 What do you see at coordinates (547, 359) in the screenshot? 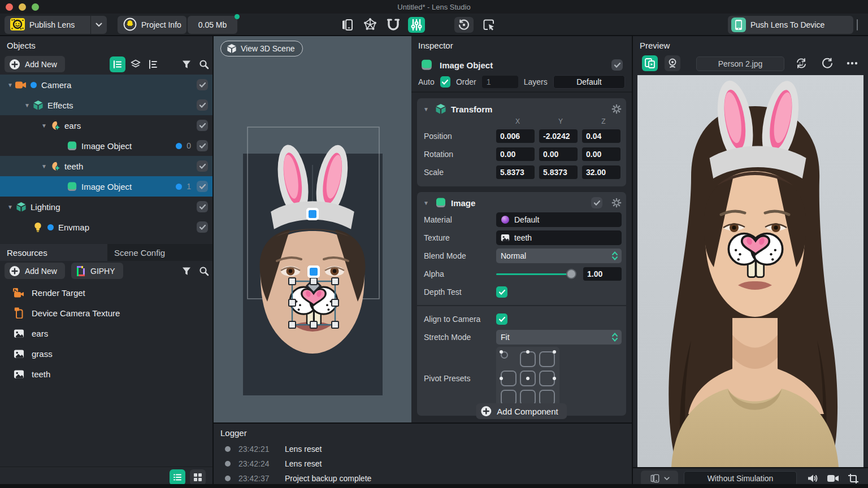
I see `pivot-preset-tr` at bounding box center [547, 359].